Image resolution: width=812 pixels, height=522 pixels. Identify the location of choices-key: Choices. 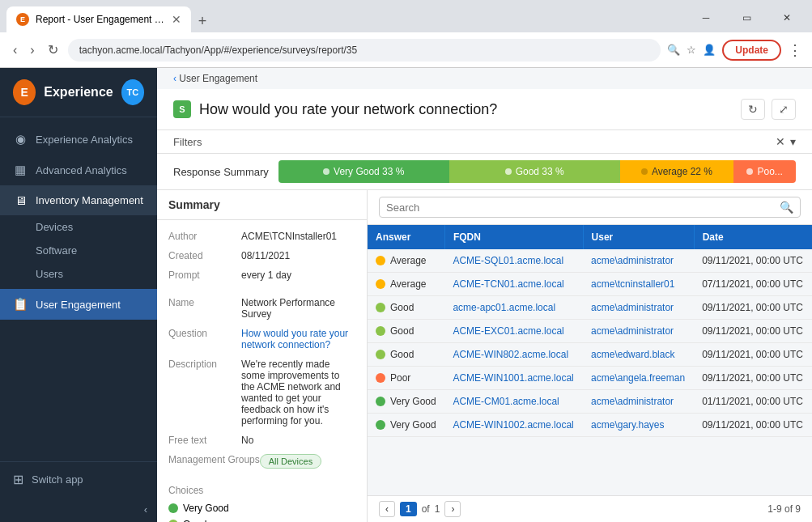
(205, 490).